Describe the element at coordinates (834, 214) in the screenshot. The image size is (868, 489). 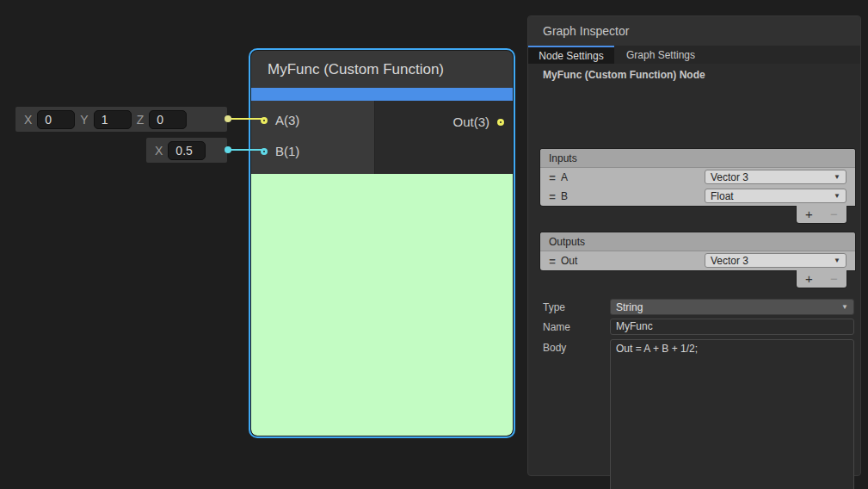
I see `remove-input-button: −` at that location.